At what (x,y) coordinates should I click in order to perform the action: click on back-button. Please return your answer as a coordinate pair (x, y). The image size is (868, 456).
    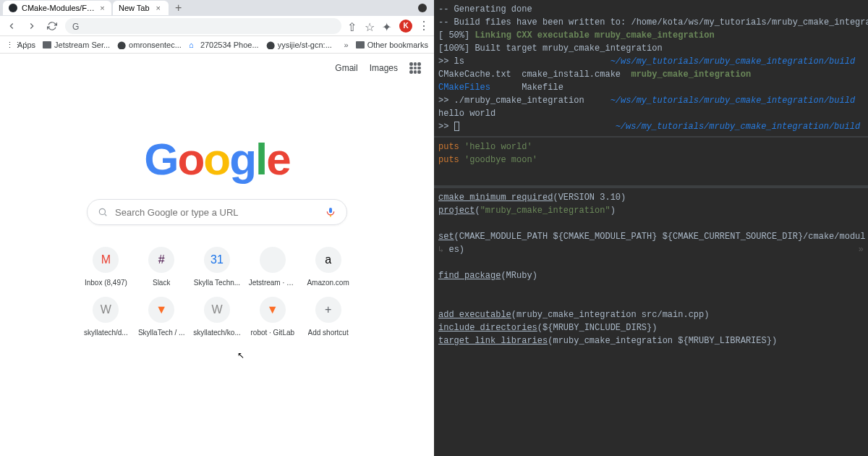
    Looking at the image, I should click on (12, 26).